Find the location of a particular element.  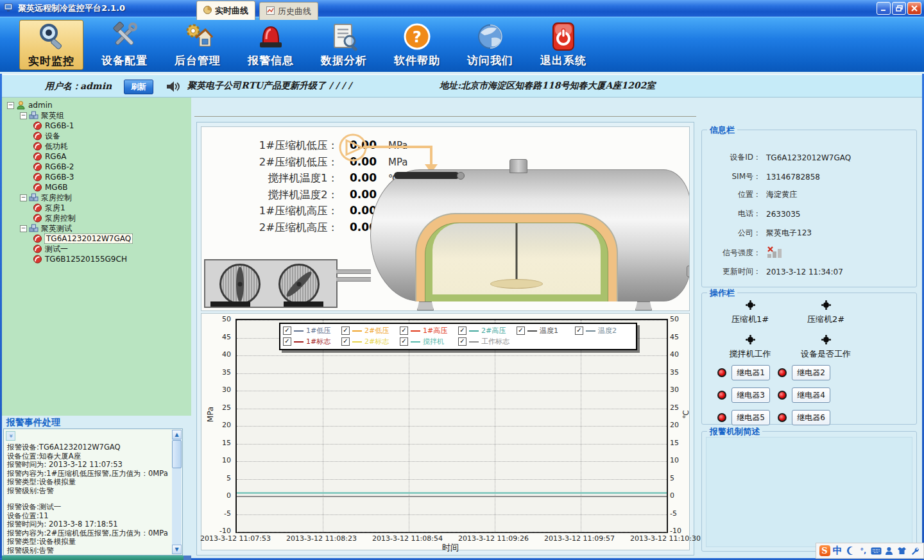

info-row-0: 设备ID：TG6A1232012W7GAQ is located at coordinates (809, 158).